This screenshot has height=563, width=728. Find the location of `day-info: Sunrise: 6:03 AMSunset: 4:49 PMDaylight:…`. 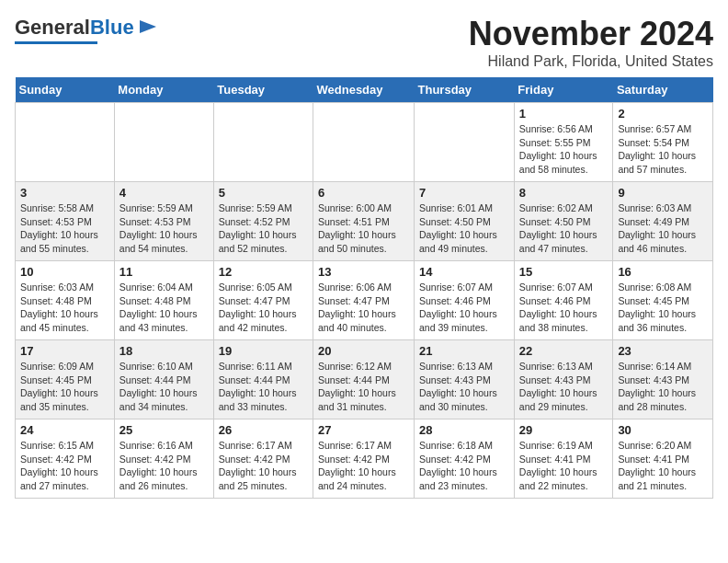

day-info: Sunrise: 6:03 AMSunset: 4:49 PMDaylight:… is located at coordinates (663, 228).